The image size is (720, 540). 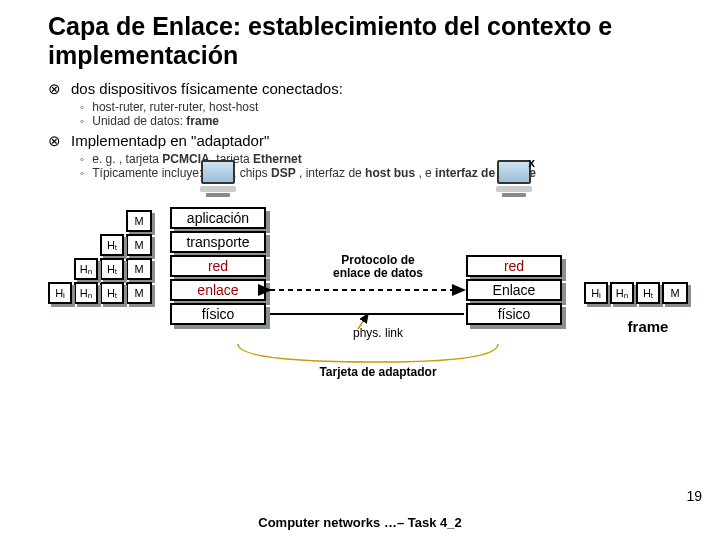 What do you see at coordinates (694, 496) in the screenshot?
I see `page-number: 19` at bounding box center [694, 496].